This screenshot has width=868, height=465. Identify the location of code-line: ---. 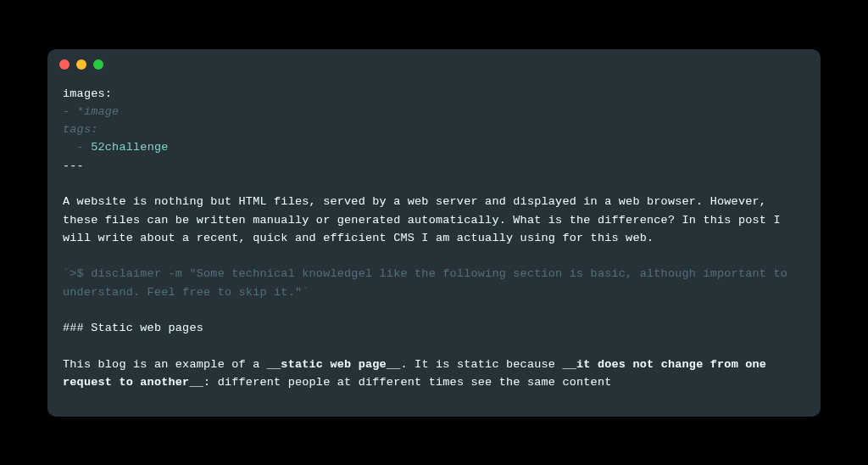
(73, 166).